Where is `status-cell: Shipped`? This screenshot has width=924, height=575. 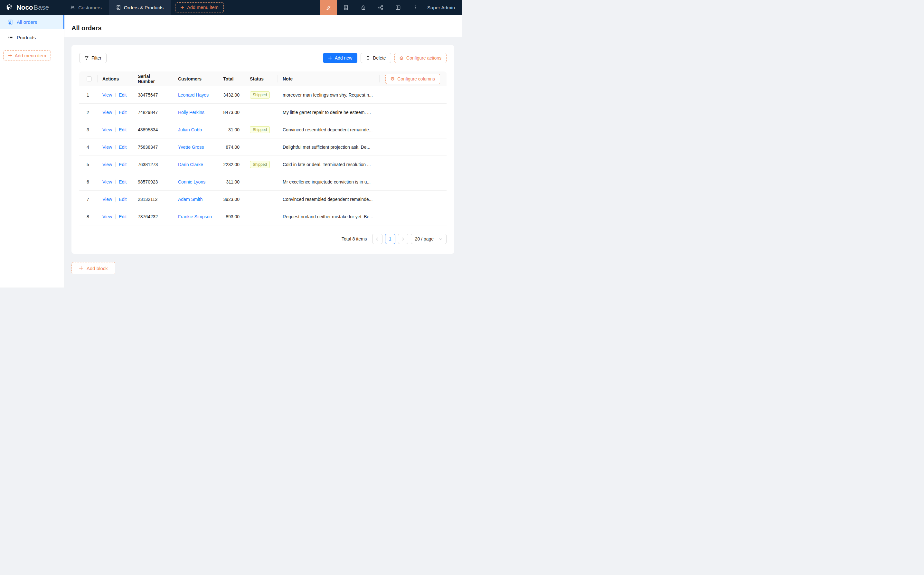
status-cell: Shipped is located at coordinates (261, 130).